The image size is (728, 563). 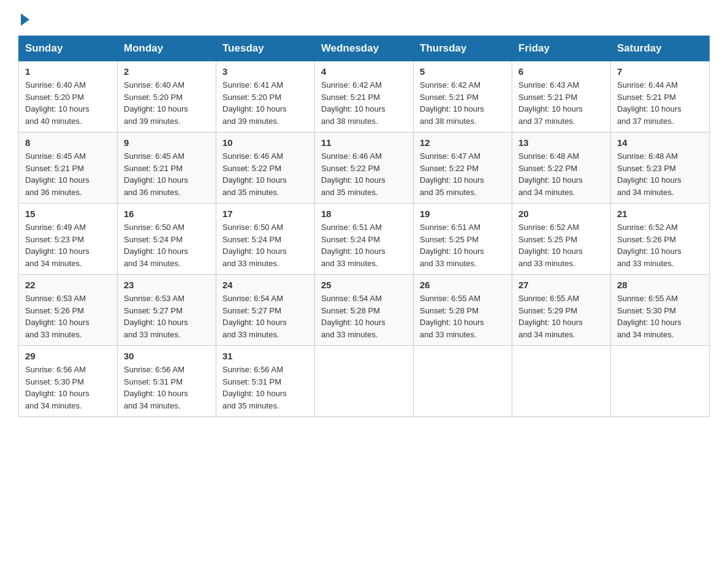 I want to click on calendar-cell: 21Sunrise: 6:52 AMSunset: 5:26 PMDayligh…, so click(x=661, y=239).